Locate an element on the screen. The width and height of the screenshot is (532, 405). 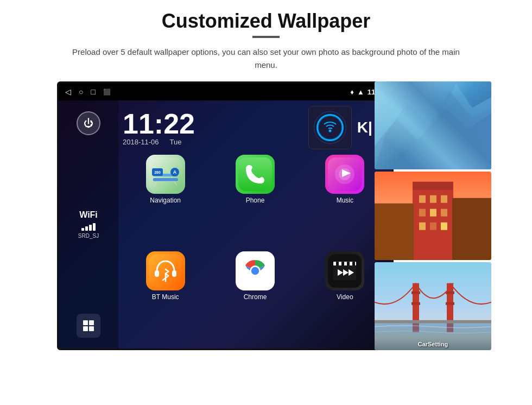
wifi-label: WiFi is located at coordinates (88, 215).